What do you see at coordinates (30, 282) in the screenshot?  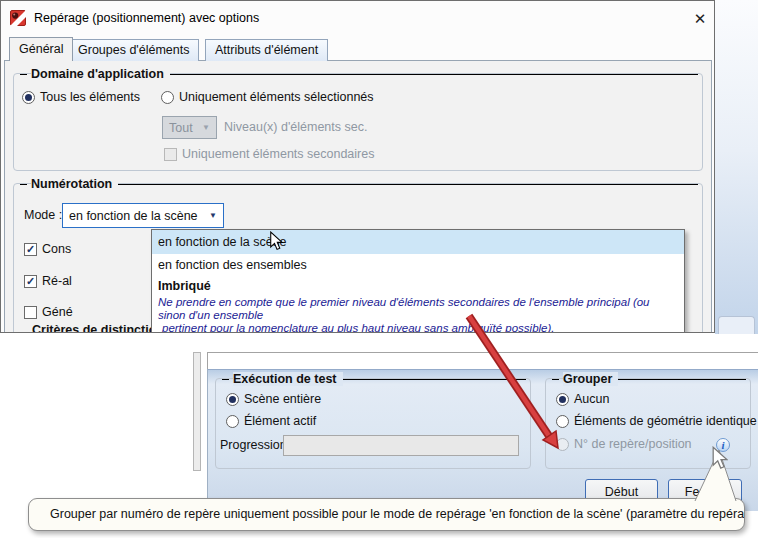 I see `checkbox-re-allouer` at bounding box center [30, 282].